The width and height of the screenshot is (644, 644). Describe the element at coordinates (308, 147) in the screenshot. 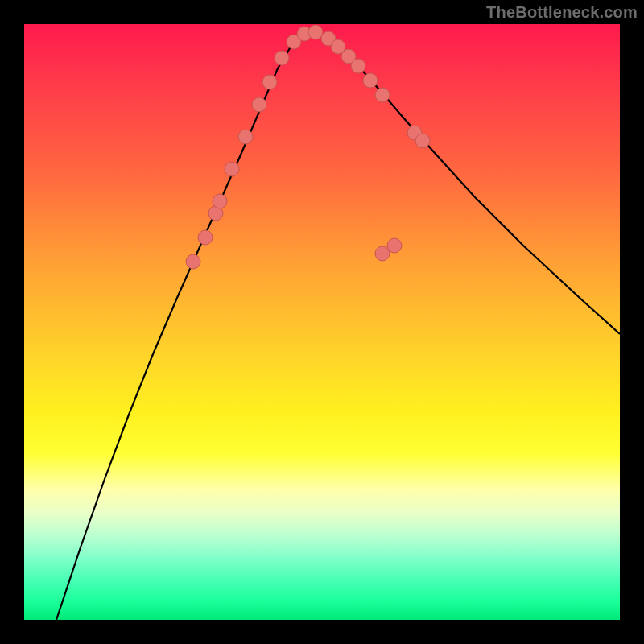

I see `data-markers` at that location.